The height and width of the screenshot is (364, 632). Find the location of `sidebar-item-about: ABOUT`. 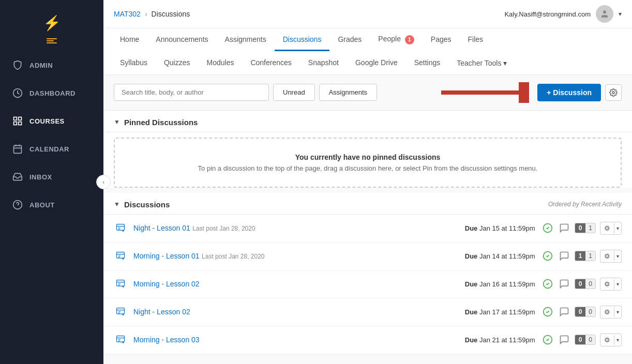

sidebar-item-about: ABOUT is located at coordinates (52, 205).